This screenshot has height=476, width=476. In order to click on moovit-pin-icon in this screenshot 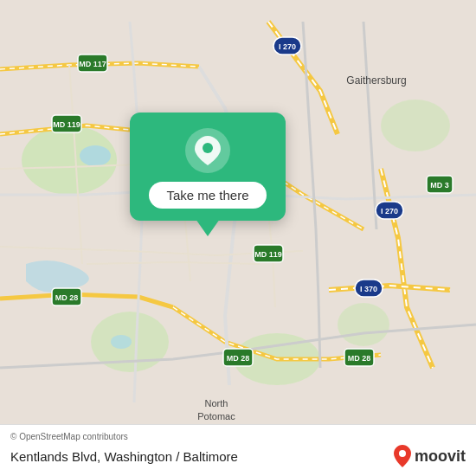, I will do `click(402, 456)`.